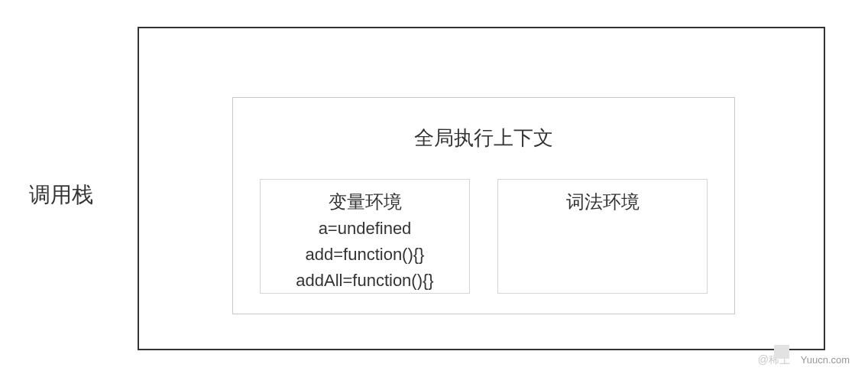 This screenshot has height=387, width=868. I want to click on watermark-site: Yuucn.com, so click(825, 359).